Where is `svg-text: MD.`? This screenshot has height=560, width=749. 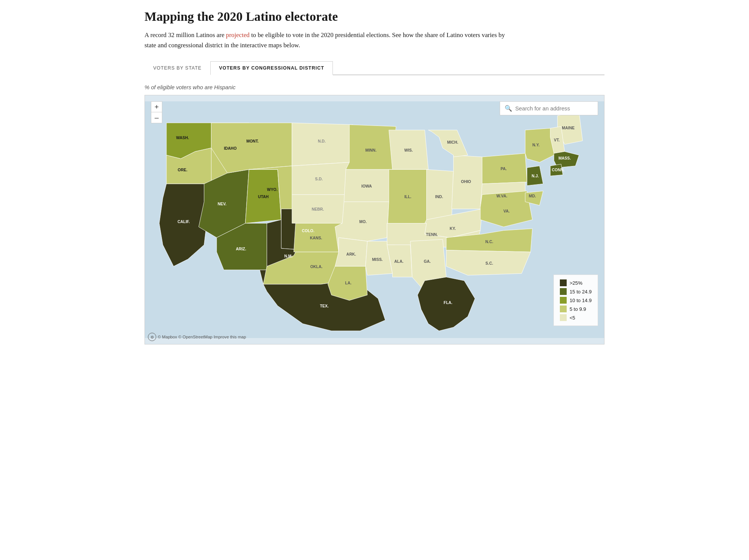
svg-text: MD. is located at coordinates (533, 196).